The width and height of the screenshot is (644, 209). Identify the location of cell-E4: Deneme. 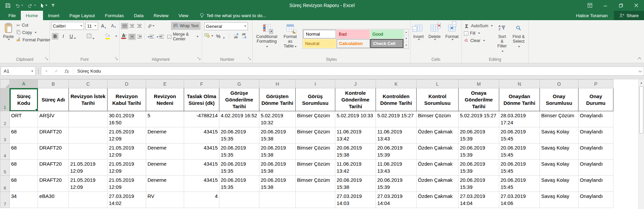
(165, 152).